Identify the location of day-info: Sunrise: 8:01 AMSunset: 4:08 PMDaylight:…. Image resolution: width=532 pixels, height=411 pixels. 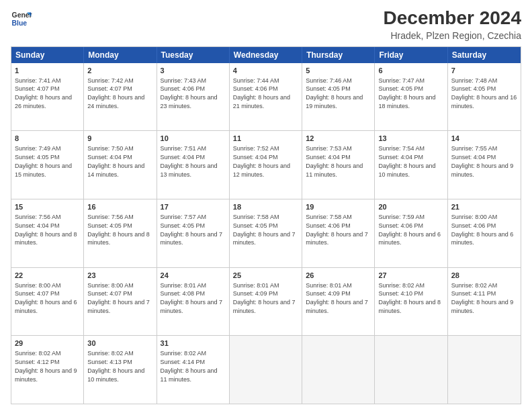
(192, 298).